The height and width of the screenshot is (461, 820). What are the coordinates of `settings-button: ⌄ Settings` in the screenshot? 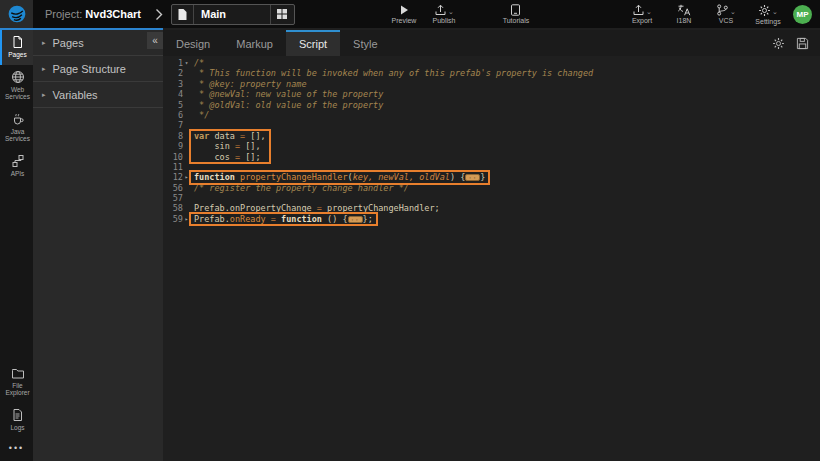 It's located at (768, 14).